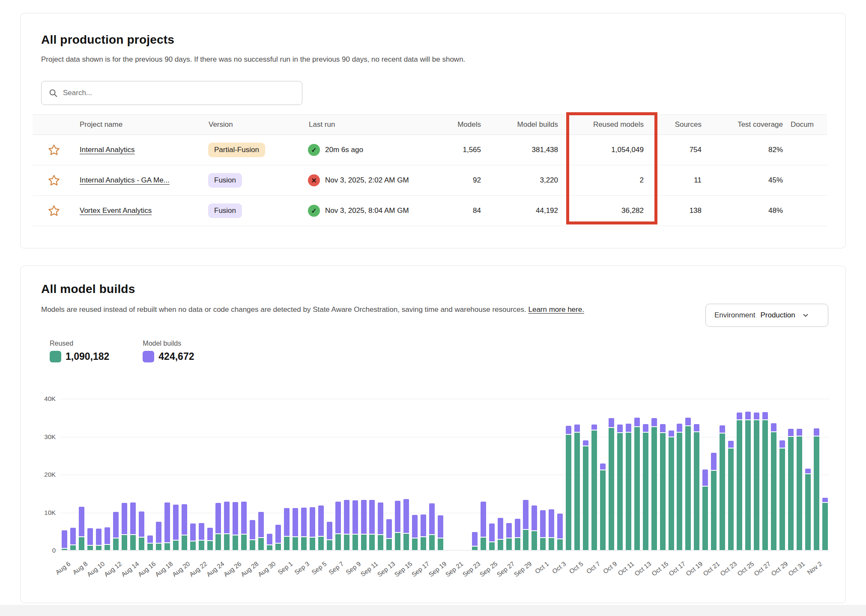  I want to click on search-box, so click(172, 93).